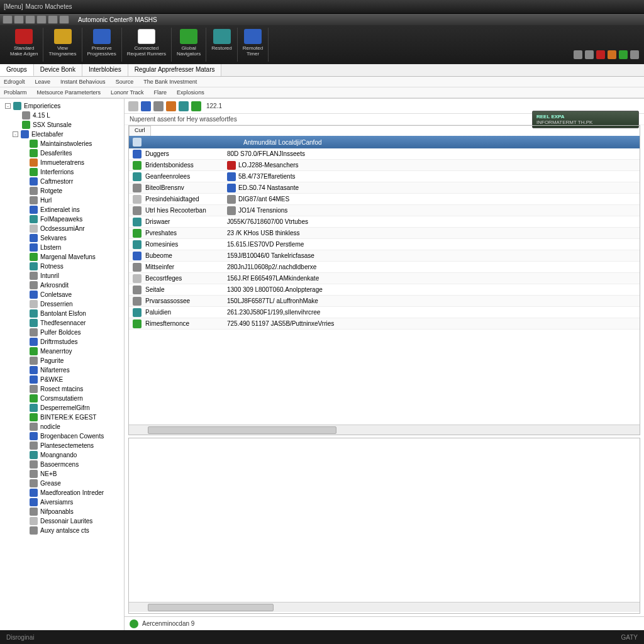 The height and width of the screenshot is (644, 644). Describe the element at coordinates (24, 45) in the screenshot. I see `ribbon-group-0: StandardMake Adgen` at that location.